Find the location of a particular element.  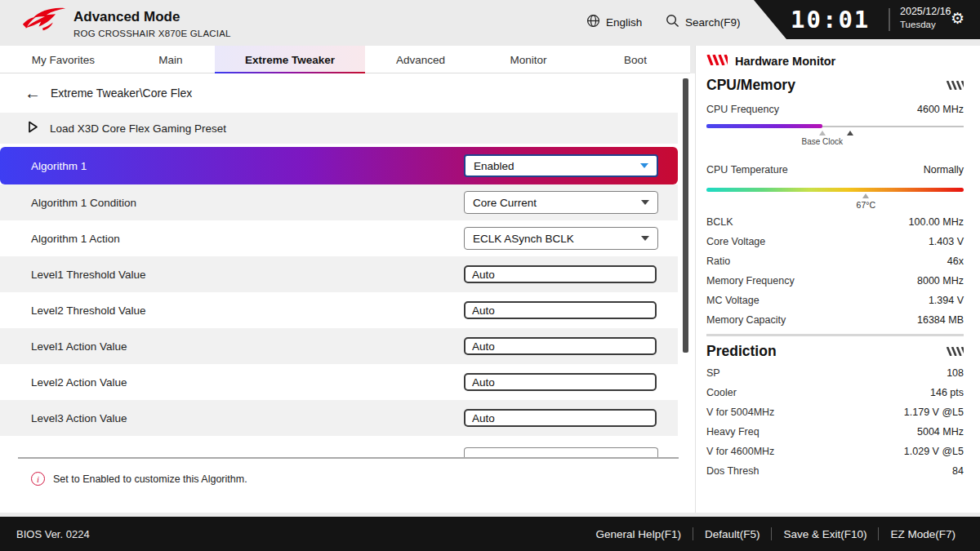

setting-row-level2-threshold: Level2 Threshold Value Auto is located at coordinates (339, 310).